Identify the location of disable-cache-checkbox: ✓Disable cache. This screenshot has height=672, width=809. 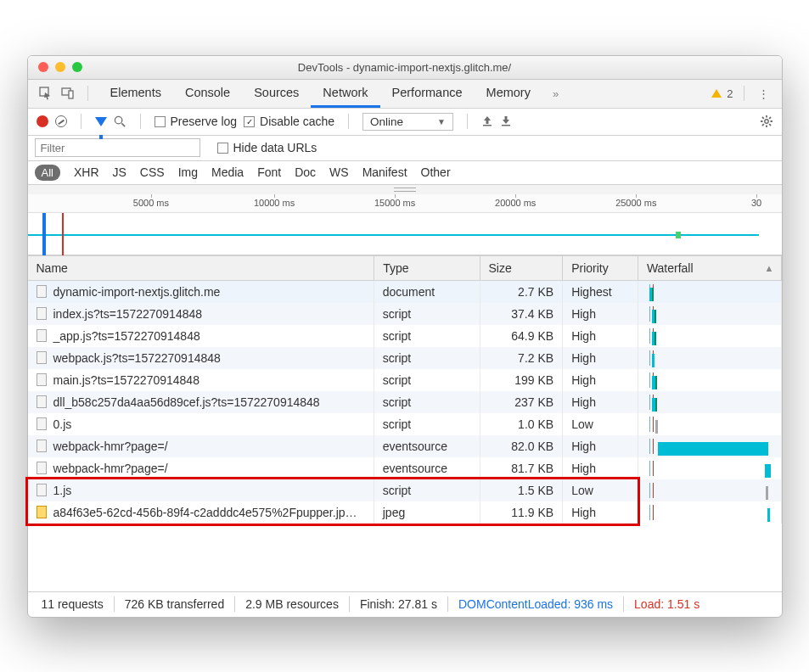
(289, 121).